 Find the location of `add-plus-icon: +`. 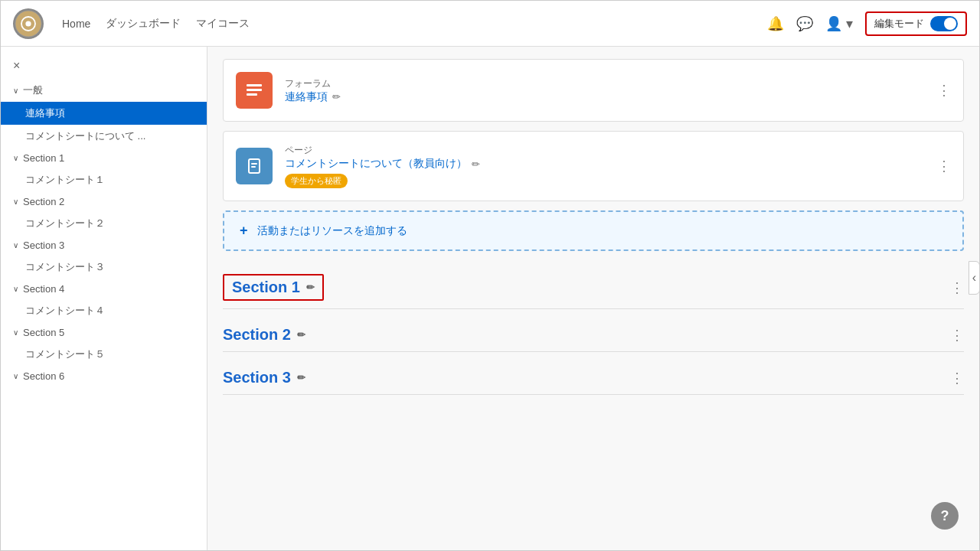

add-plus-icon: + is located at coordinates (243, 231).